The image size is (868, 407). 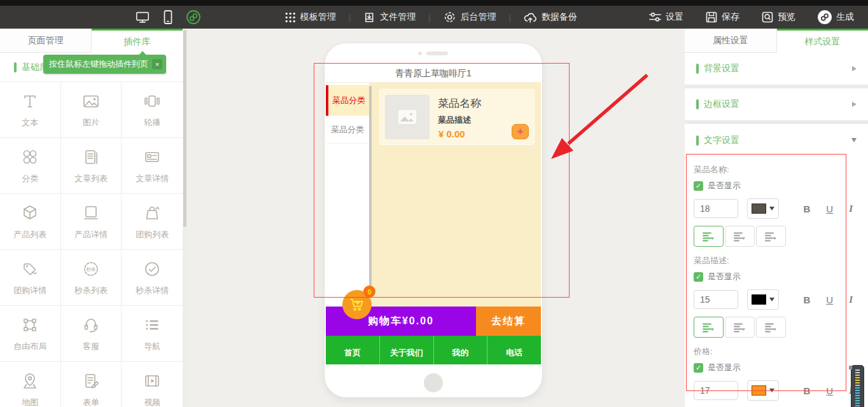 What do you see at coordinates (92, 384) in the screenshot?
I see `plugin-item-表单: 表单` at bounding box center [92, 384].